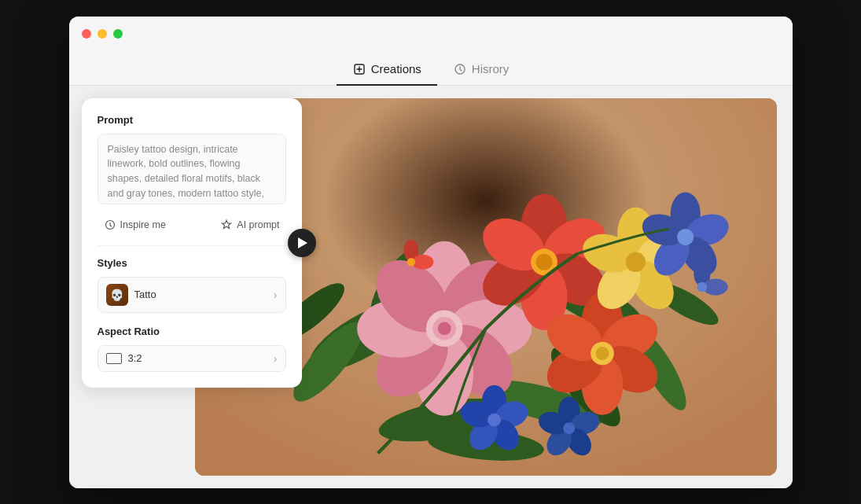 The height and width of the screenshot is (504, 861). Describe the element at coordinates (192, 120) in the screenshot. I see `prompt-label: Prompt` at that location.